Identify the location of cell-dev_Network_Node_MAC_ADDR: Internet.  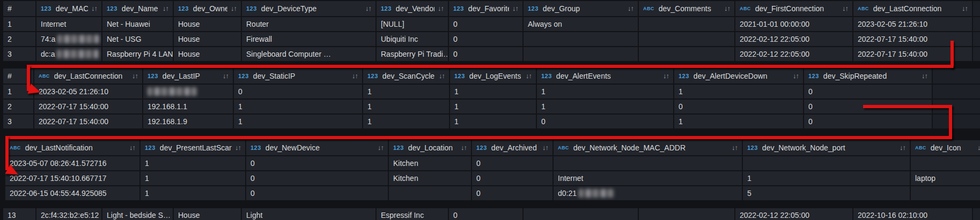
(648, 178).